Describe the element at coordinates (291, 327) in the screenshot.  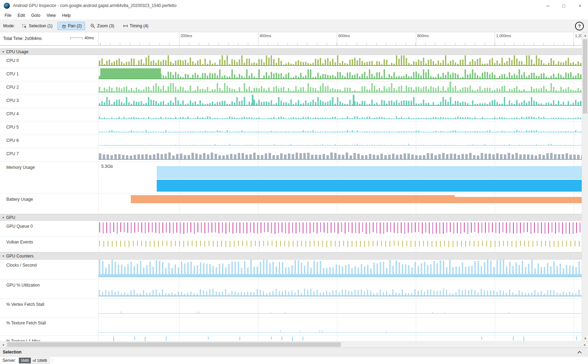
I see `track-row-texture-fetch-stall: % Texture Fetch Stall` at that location.